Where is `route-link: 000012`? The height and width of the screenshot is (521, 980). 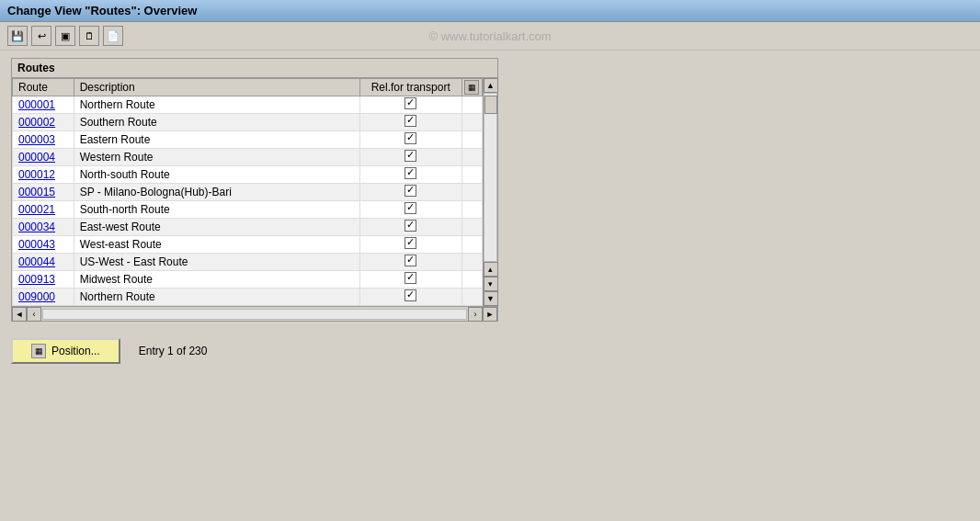
route-link: 000012 is located at coordinates (37, 175).